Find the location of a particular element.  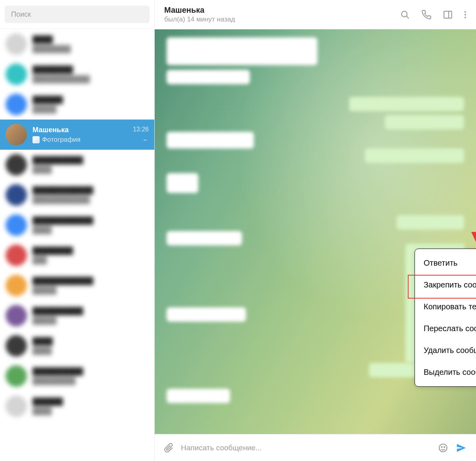

more-icon is located at coordinates (465, 15).